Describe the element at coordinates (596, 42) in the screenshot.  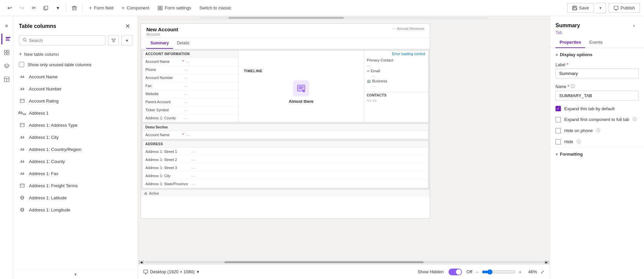
I see `tab-events: Events` at that location.